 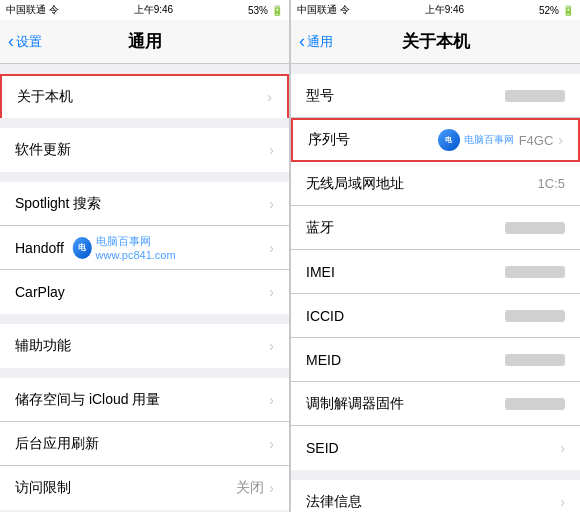 What do you see at coordinates (436, 140) in the screenshot?
I see `right-item-serial: 序列号 电 电脑百事网 F4GC ›` at bounding box center [436, 140].